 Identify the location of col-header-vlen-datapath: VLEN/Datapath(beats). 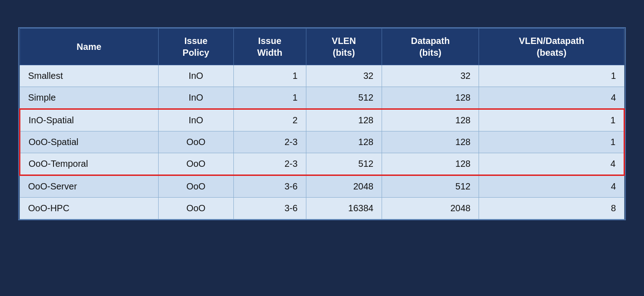
(552, 47).